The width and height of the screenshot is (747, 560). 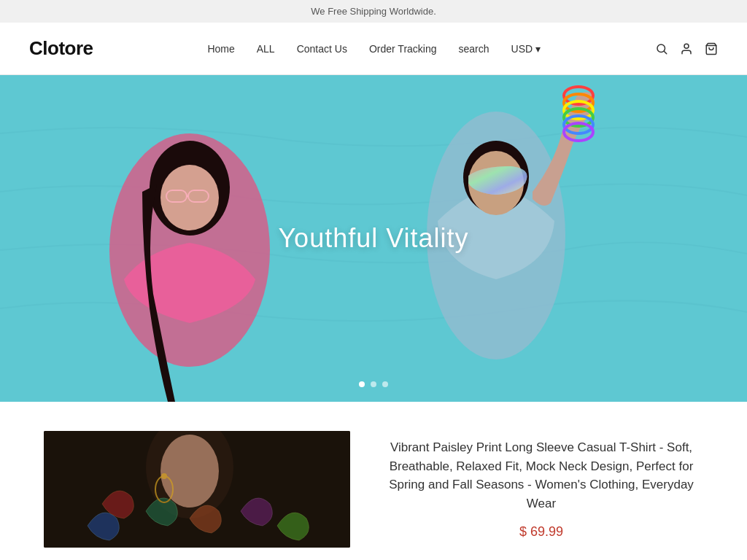 What do you see at coordinates (374, 238) in the screenshot?
I see `hero-title: Youthful Vitality` at bounding box center [374, 238].